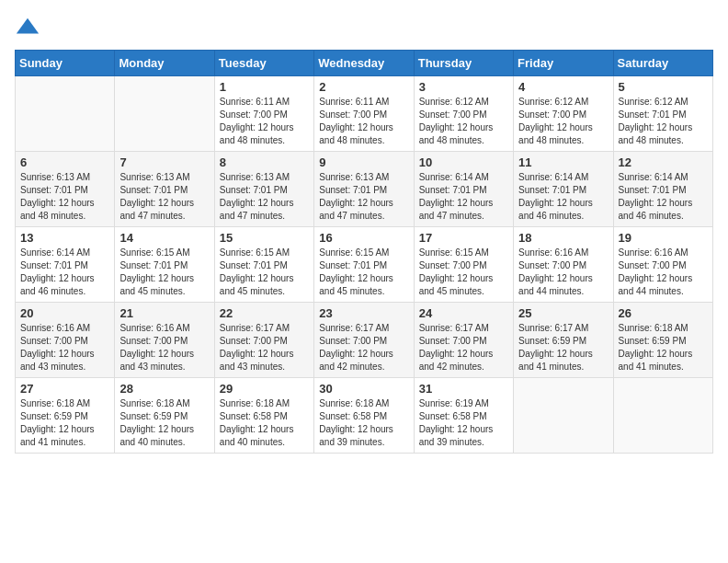  Describe the element at coordinates (364, 265) in the screenshot. I see `calendar-cell: 16Sunrise: 6:15 AMSunset: 7:01 PMDayligh…` at that location.